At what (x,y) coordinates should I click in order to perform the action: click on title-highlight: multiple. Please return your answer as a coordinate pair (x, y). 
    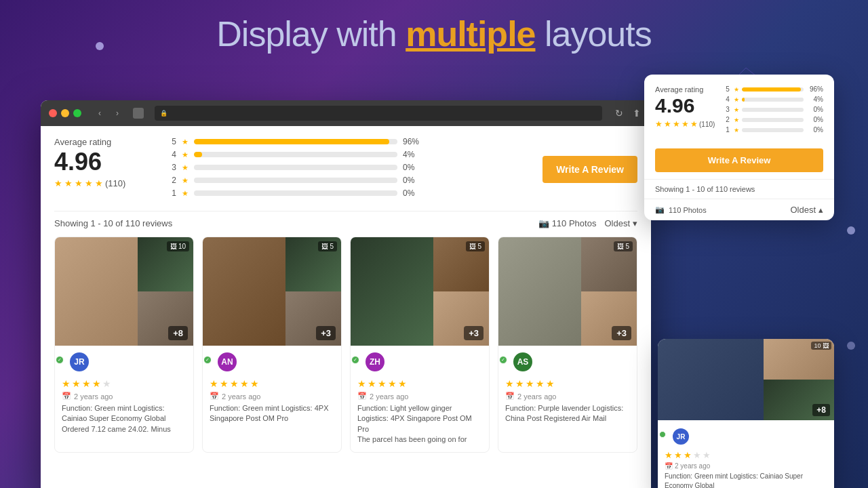
    Looking at the image, I should click on (471, 34).